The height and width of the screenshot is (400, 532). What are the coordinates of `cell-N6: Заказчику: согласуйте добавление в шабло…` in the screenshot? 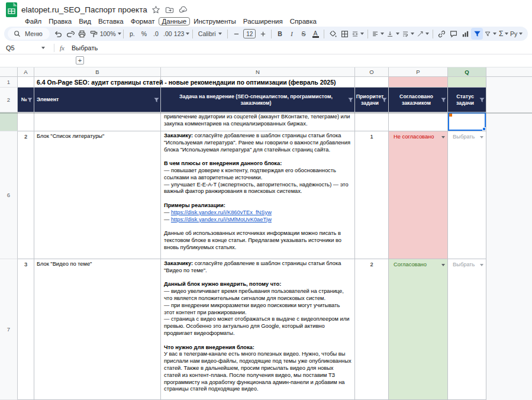 It's located at (258, 195).